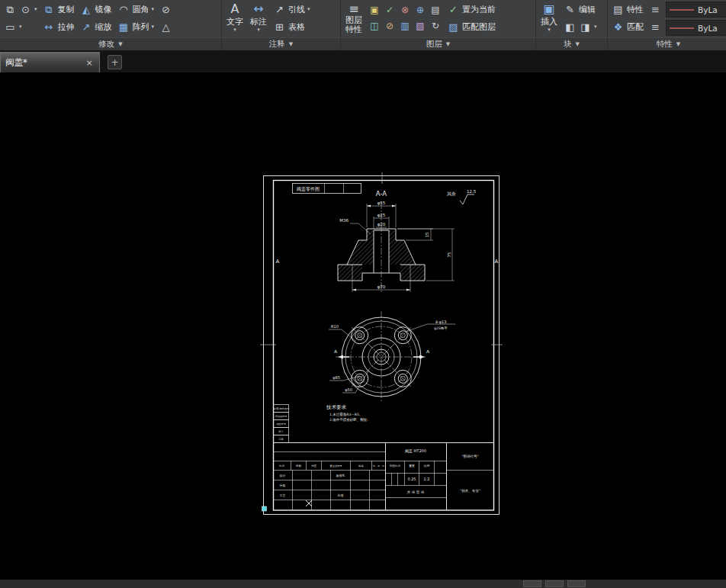  What do you see at coordinates (96, 9) in the screenshot?
I see `mirror-button: ◭ 镜像` at bounding box center [96, 9].